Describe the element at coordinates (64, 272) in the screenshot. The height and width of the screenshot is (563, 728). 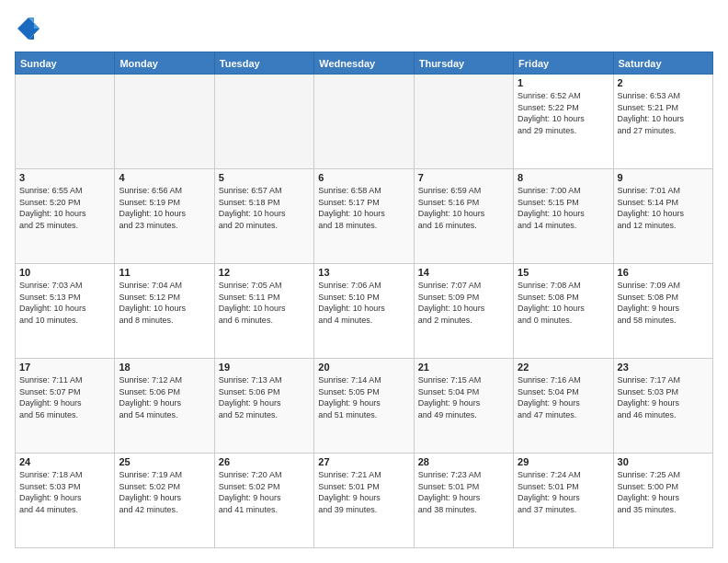
I see `day-number: 10` at that location.